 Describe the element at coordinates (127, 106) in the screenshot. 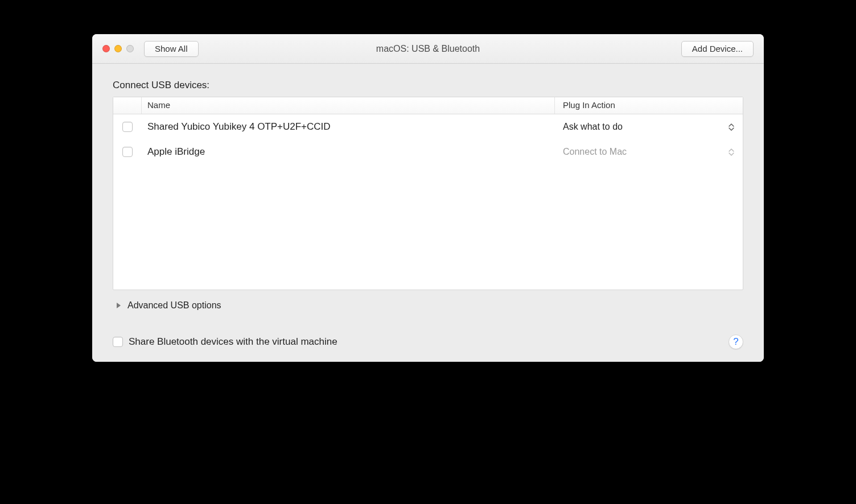

I see `column-header-checkbox` at that location.